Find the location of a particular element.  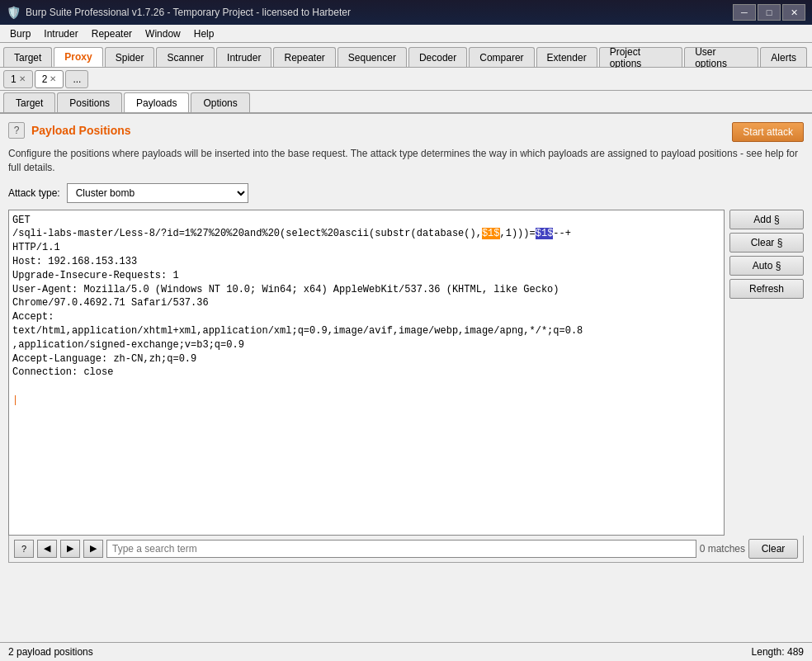

search-bar: ? ◀ ▶ ▶ 0 matches Clear is located at coordinates (406, 550).